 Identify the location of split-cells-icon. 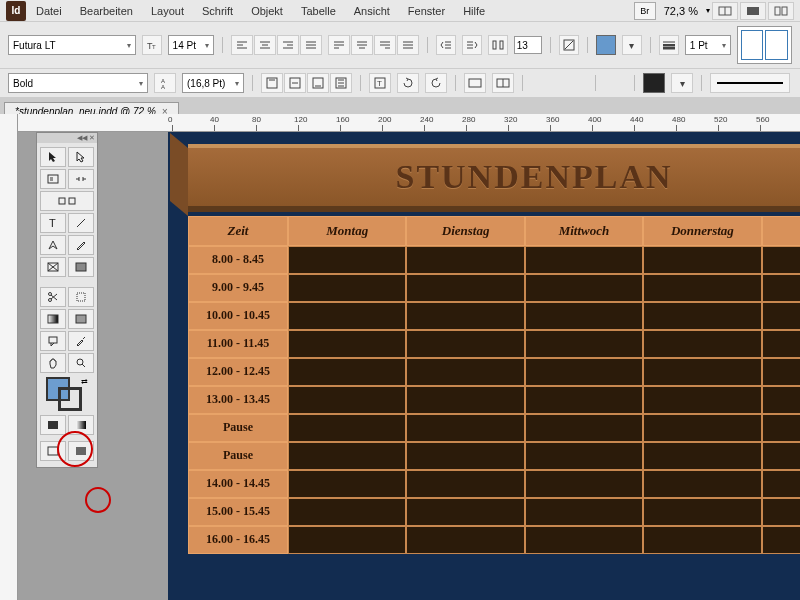
(503, 83).